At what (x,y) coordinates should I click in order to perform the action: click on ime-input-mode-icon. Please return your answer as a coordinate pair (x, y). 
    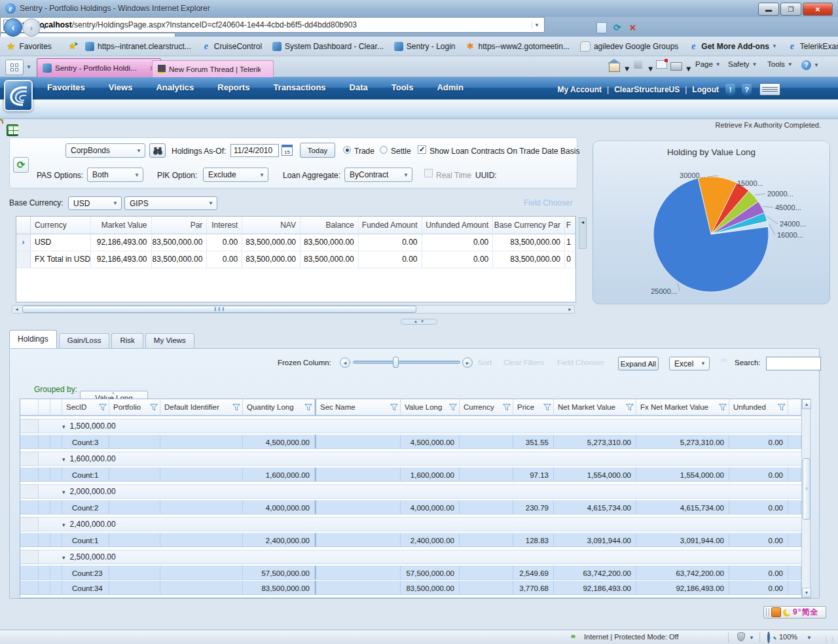
    Looking at the image, I should click on (776, 613).